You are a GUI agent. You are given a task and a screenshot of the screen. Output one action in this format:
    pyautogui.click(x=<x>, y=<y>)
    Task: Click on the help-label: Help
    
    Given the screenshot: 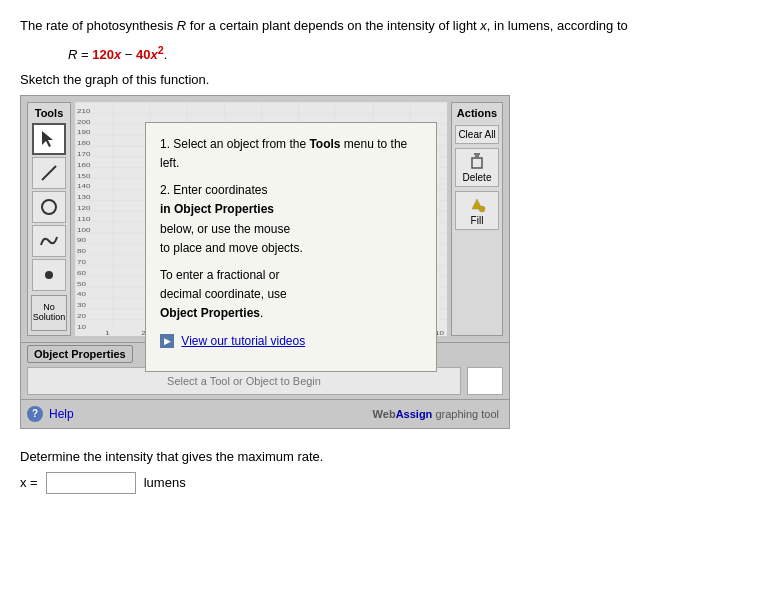 What is the action you would take?
    pyautogui.click(x=62, y=414)
    